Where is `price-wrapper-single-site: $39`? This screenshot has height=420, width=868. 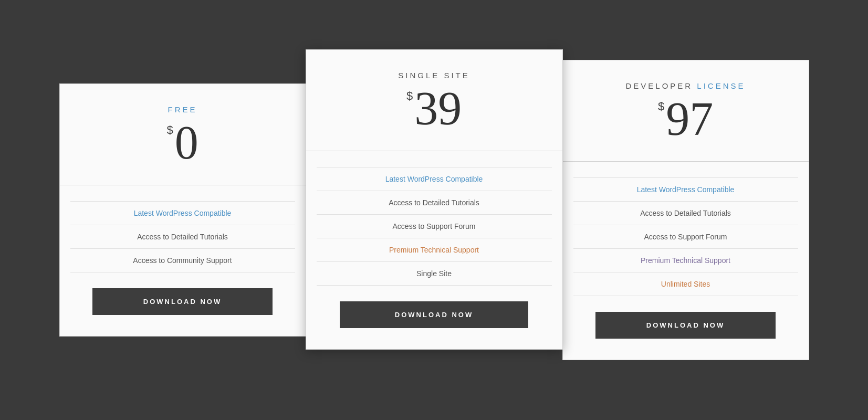 price-wrapper-single-site: $39 is located at coordinates (434, 109).